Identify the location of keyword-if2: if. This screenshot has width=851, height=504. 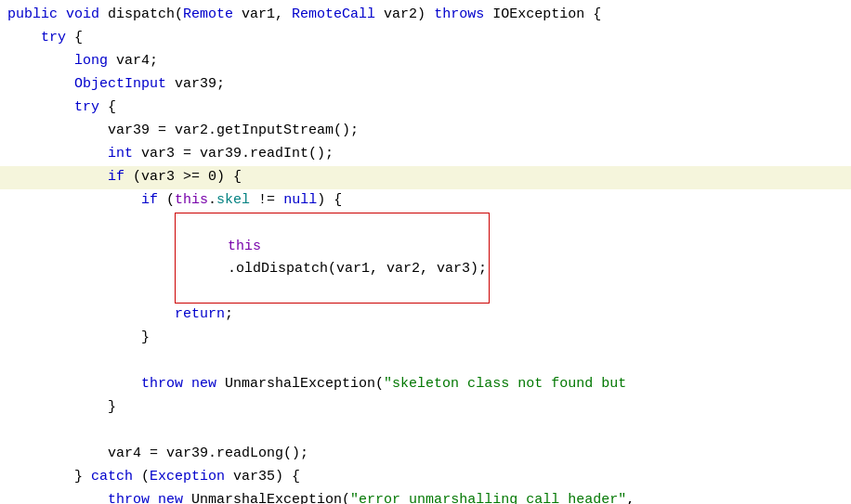
(150, 200).